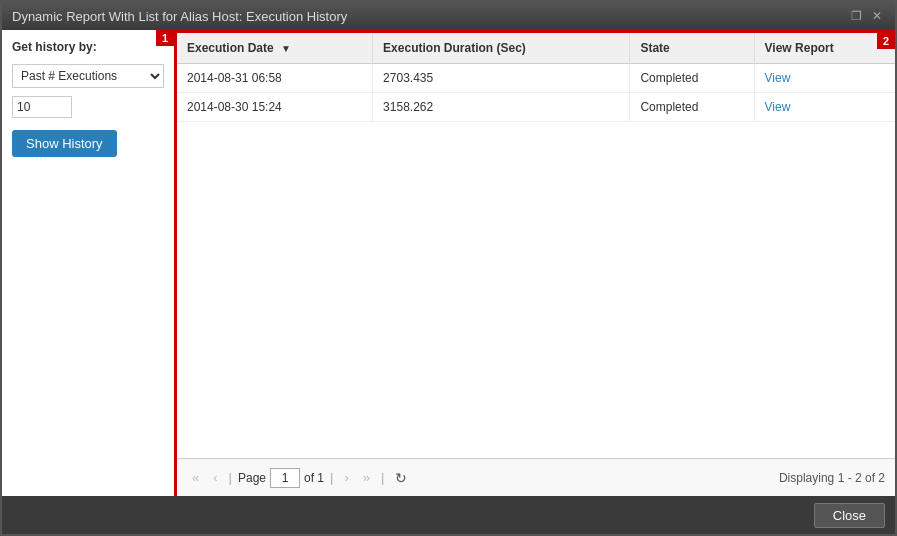 This screenshot has height=536, width=897. I want to click on pagination-controls: « ‹ | Page of 1 | › » | ↻, so click(300, 478).